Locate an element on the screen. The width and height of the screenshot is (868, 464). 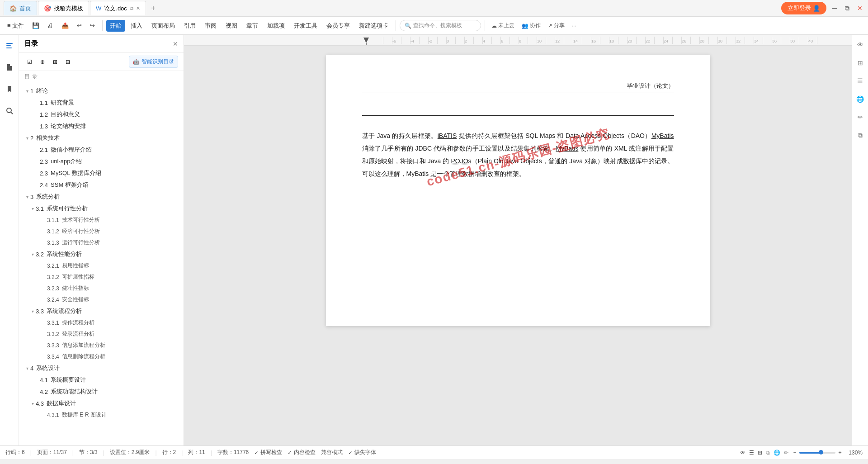
toc-item: ▾3.2系统性能分析 is located at coordinates (101, 254).